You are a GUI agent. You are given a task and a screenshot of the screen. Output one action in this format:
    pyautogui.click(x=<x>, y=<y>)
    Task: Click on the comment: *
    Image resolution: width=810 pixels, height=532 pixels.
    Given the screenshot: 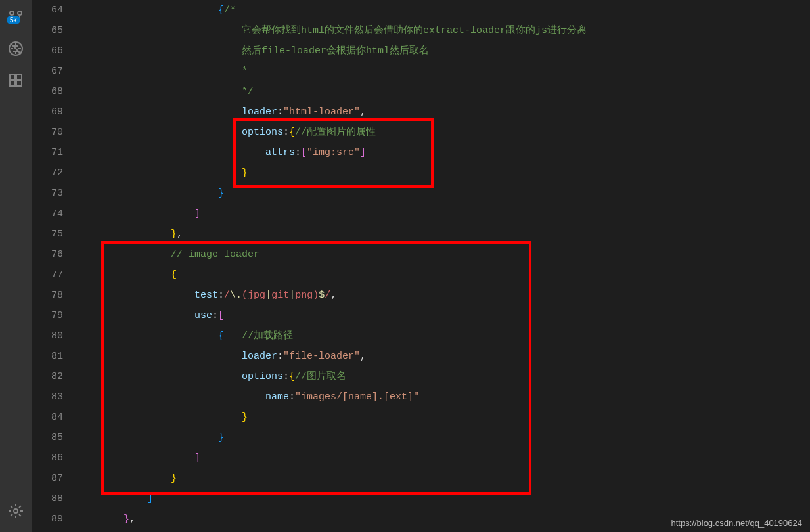 What is the action you would take?
    pyautogui.click(x=244, y=71)
    